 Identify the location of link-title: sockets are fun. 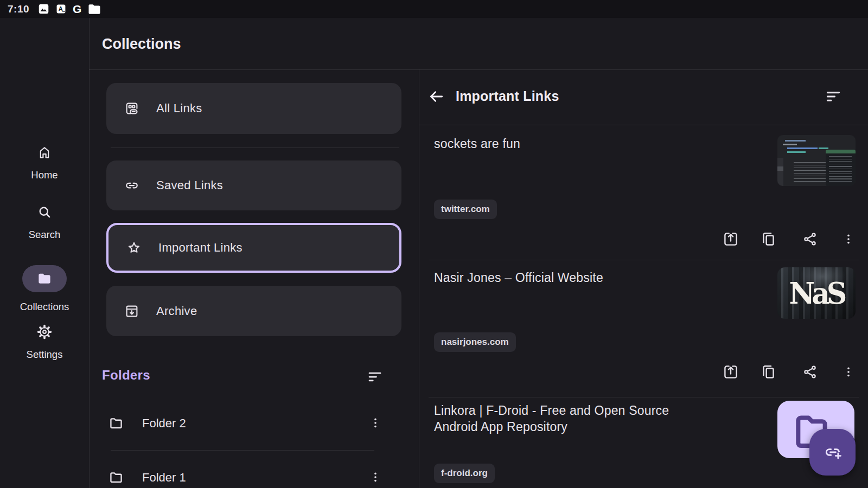
(586, 144).